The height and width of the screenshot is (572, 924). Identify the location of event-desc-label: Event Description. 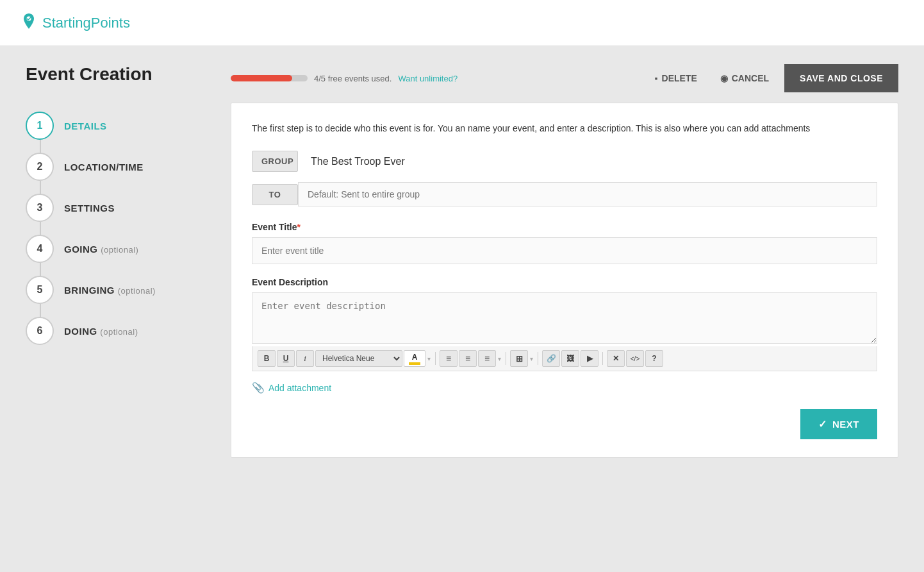
(565, 282).